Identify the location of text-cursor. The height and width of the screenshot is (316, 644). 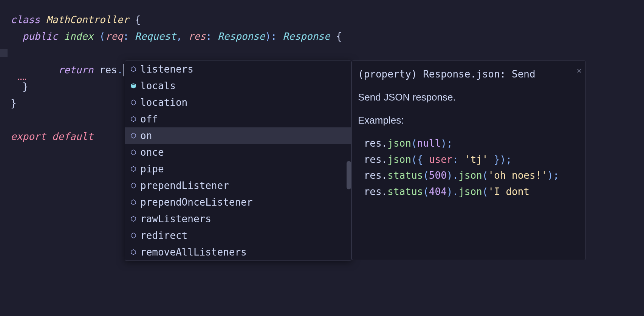
(123, 70).